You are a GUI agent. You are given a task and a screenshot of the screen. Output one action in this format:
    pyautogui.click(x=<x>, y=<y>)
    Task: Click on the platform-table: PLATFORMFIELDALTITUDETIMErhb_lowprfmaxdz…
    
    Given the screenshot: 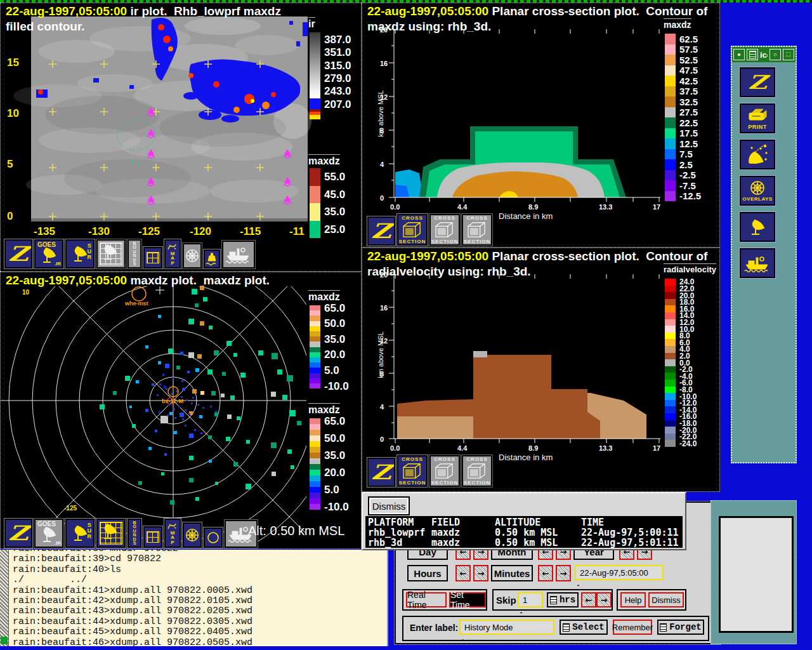 What is the action you would take?
    pyautogui.click(x=524, y=532)
    